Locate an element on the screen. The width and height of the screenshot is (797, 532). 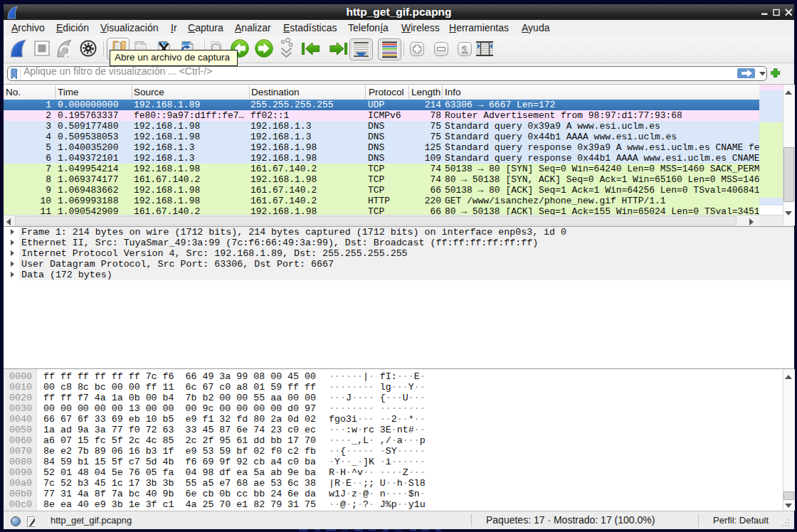
svg-text: 1 is located at coordinates (465, 50).